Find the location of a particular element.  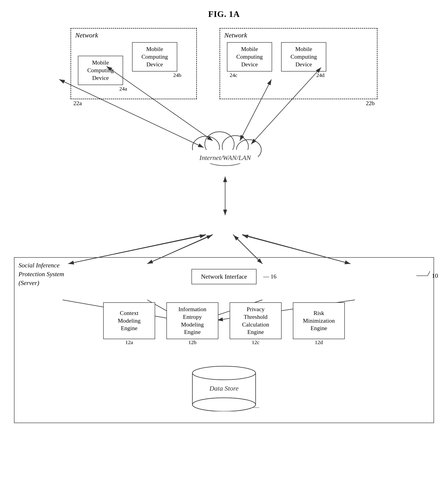

datastore-cylinder: Data Store — 14 is located at coordinates (224, 386).